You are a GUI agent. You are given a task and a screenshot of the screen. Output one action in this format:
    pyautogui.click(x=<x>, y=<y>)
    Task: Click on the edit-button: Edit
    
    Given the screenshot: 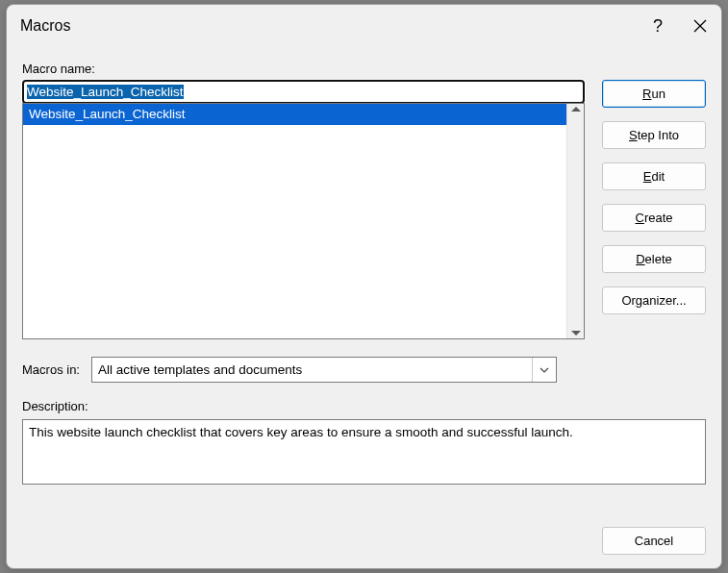 What is the action you would take?
    pyautogui.click(x=654, y=177)
    